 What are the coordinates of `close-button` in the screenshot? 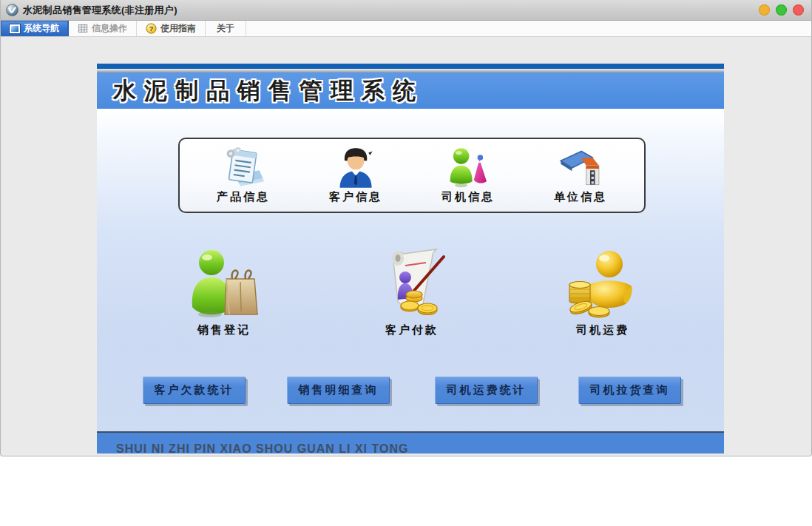 It's located at (799, 10).